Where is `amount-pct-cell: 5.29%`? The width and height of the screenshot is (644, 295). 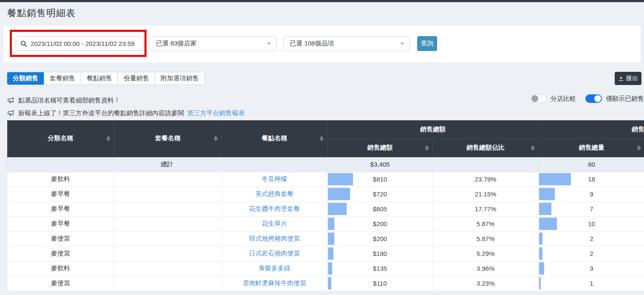 amount-pct-cell: 5.29% is located at coordinates (486, 253).